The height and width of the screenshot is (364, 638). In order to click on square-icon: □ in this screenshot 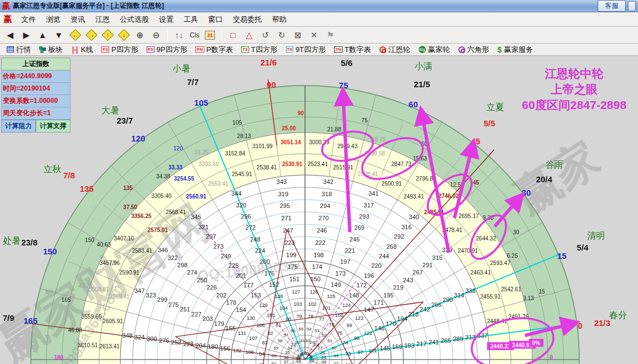, I will do `click(233, 35)`.